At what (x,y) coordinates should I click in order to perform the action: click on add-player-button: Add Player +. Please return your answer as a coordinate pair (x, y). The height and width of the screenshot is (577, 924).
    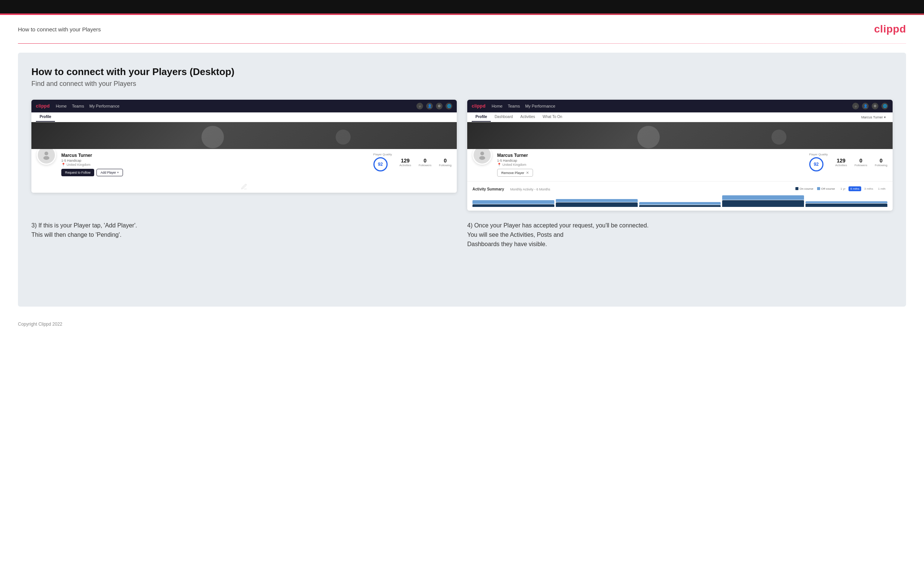
    Looking at the image, I should click on (110, 172).